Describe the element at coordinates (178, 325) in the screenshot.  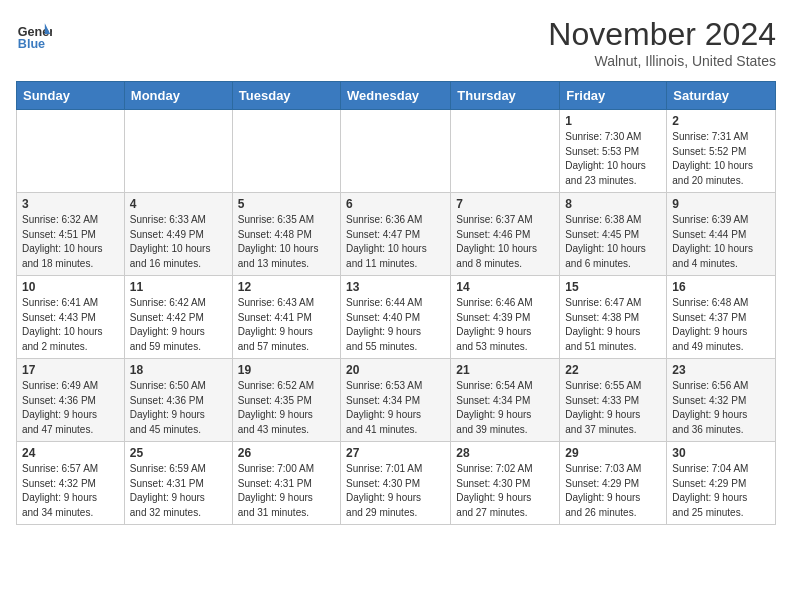
I see `day-info: Sunrise: 6:42 AM Sunset: 4:42 PM Dayligh…` at that location.